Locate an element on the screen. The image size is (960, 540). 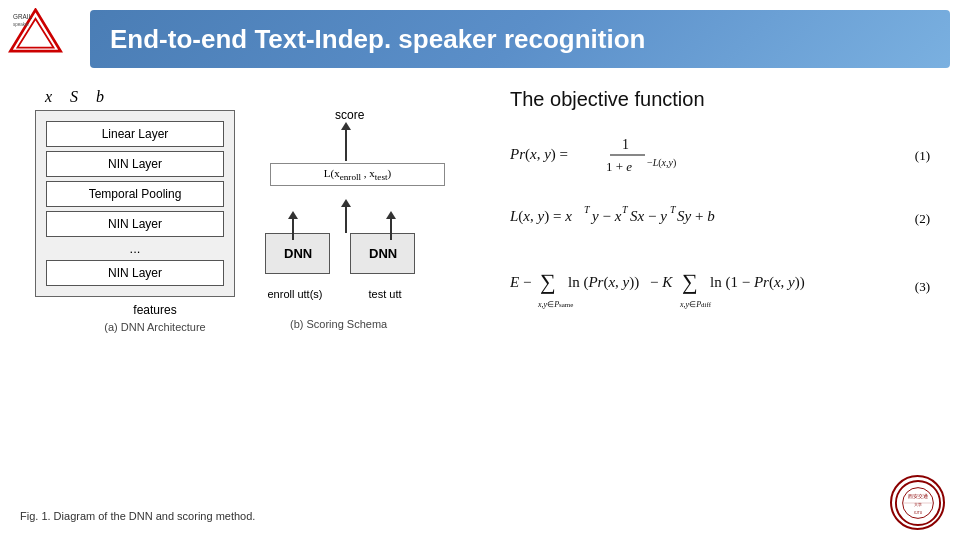
dnn-labels: enroll utt(s) test utt is located at coordinates (340, 294).